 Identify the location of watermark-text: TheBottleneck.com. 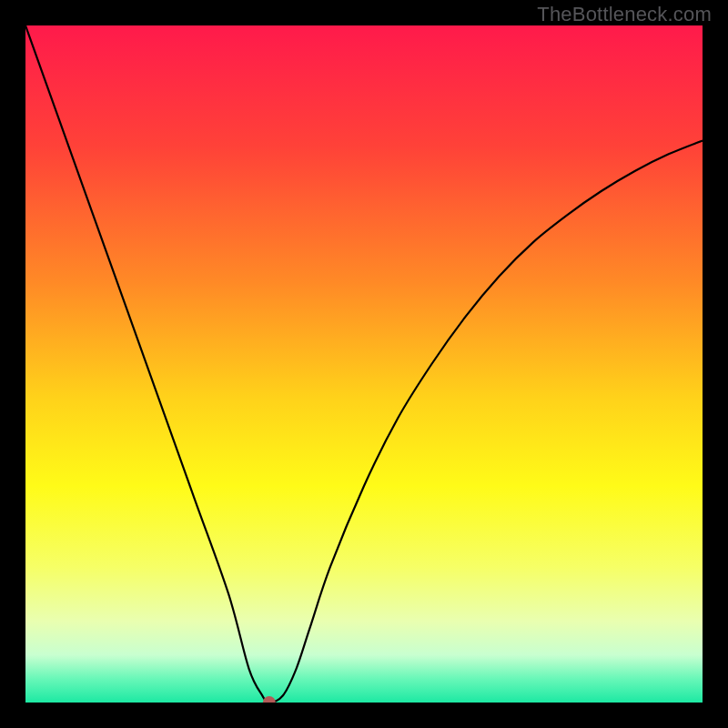
(624, 15).